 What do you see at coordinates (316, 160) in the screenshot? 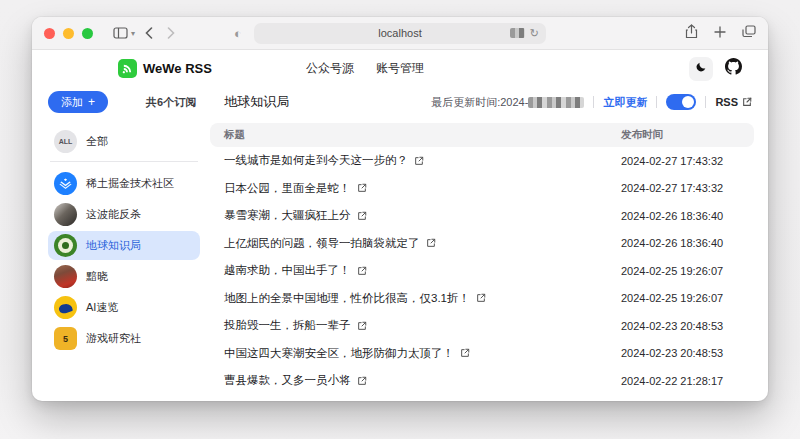
I see `row-title: 一线城市是如何走到今天这一步的？` at bounding box center [316, 160].